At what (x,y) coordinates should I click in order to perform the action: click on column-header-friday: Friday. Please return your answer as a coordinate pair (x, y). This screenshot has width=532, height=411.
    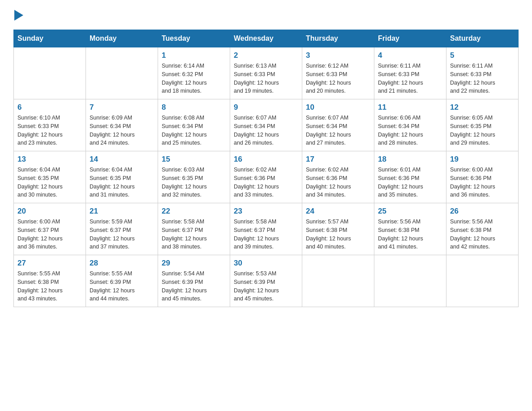
    Looking at the image, I should click on (410, 39).